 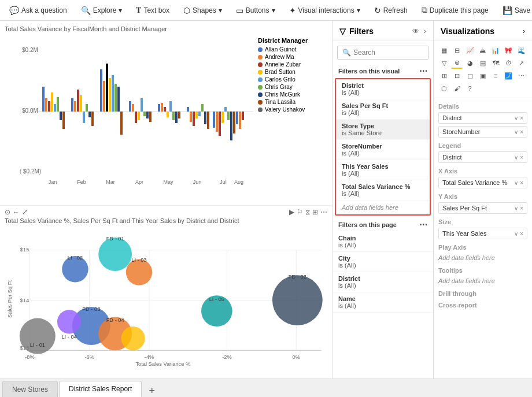 What do you see at coordinates (483, 258) in the screenshot?
I see `viz-play-axis-add: Add data fields here` at bounding box center [483, 258].